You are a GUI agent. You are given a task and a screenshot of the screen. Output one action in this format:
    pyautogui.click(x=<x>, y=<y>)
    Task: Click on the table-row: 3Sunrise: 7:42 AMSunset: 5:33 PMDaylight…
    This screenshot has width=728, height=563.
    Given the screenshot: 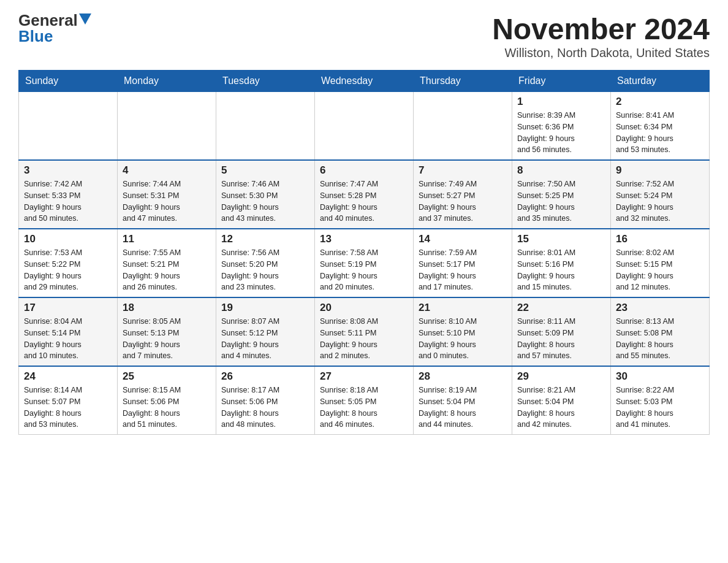 What is the action you would take?
    pyautogui.click(x=69, y=194)
    